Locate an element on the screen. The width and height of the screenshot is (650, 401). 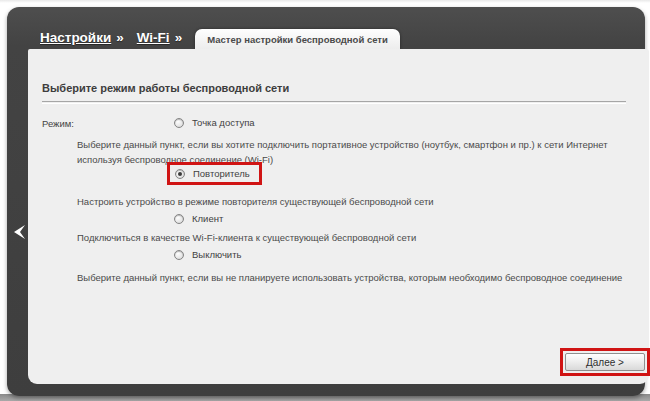
breadcrumb: Настройки » Wi-Fi » is located at coordinates (111, 38).